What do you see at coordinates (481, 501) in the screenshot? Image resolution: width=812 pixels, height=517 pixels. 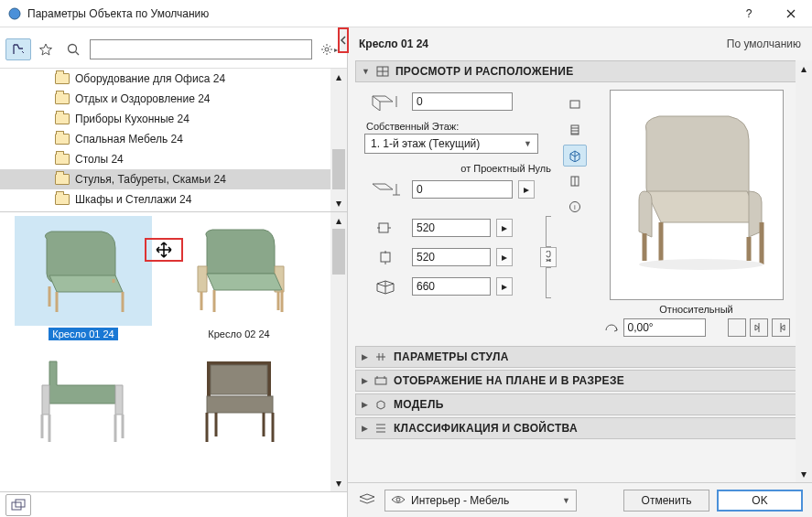 I see `layer-combo: Интерьер - Мебель ▼` at bounding box center [481, 501].